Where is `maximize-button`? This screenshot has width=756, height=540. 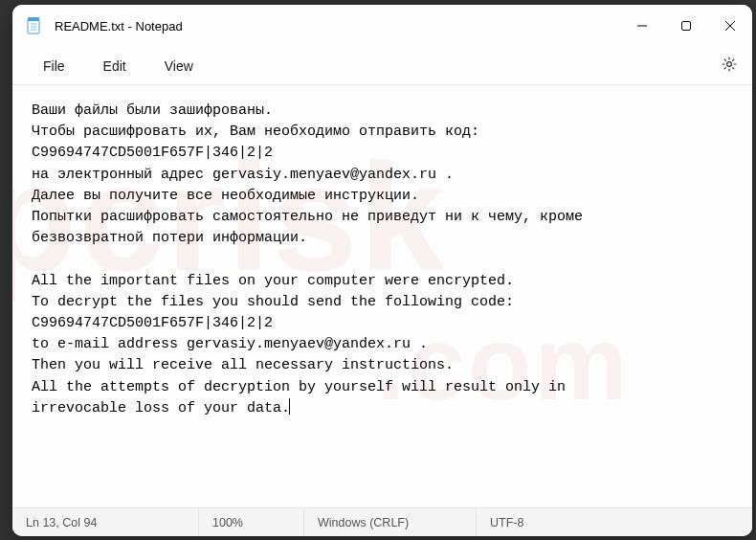 maximize-button is located at coordinates (686, 26).